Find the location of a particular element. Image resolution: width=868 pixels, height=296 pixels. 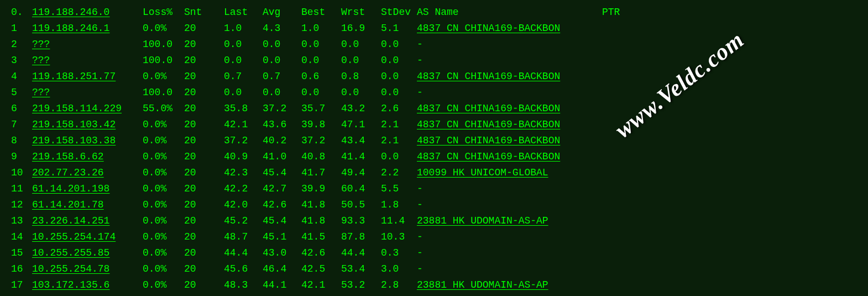

header-avg: Avg is located at coordinates (282, 12).